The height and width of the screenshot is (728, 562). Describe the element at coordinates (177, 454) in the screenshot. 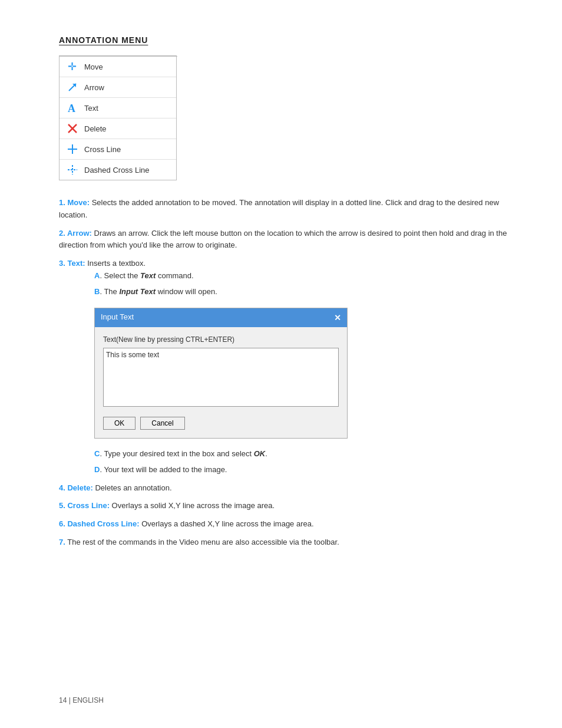

I see `sub-item-c-text1: . Type your desired text in the box and …` at that location.